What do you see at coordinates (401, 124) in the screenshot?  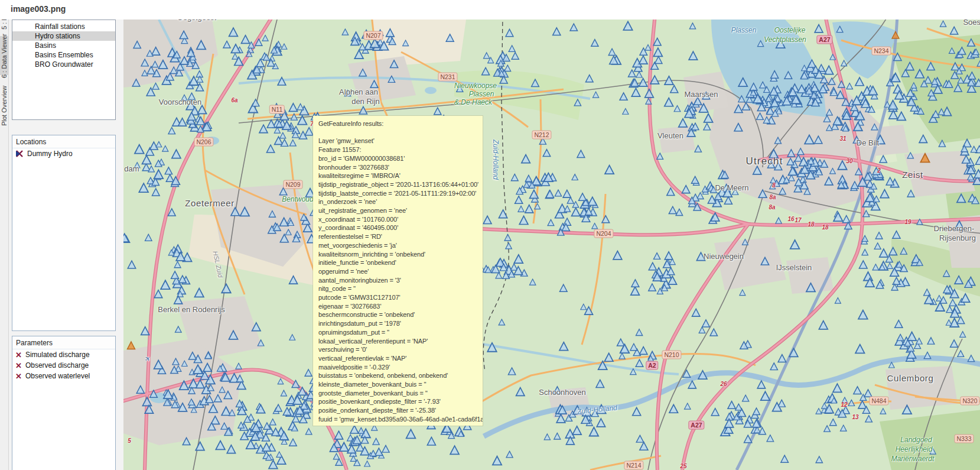 I see `tooltip-line: GetFeatureInfo results:` at bounding box center [401, 124].